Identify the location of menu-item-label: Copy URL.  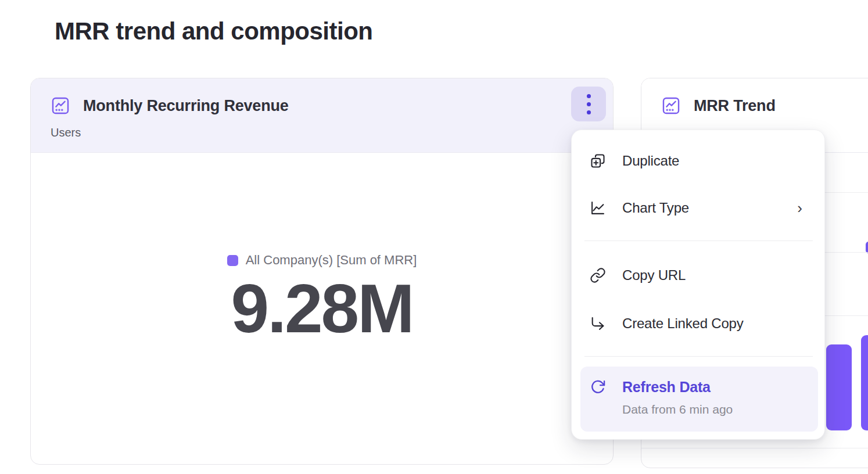
(654, 275).